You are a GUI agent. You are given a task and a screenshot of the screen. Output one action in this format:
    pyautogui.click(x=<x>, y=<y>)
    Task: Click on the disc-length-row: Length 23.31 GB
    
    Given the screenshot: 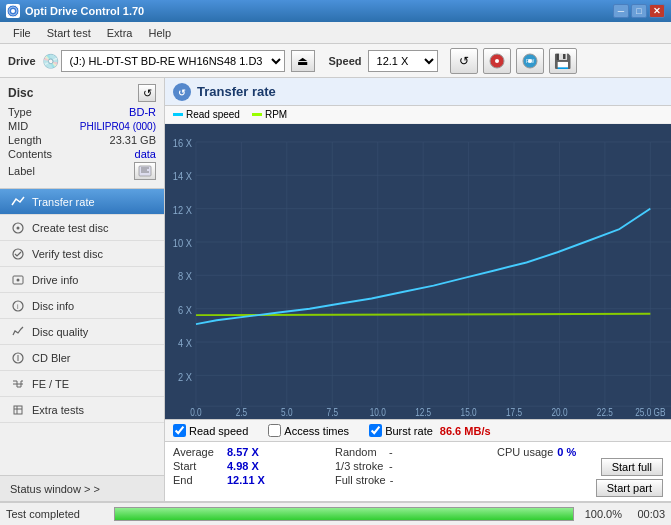 What is the action you would take?
    pyautogui.click(x=82, y=140)
    